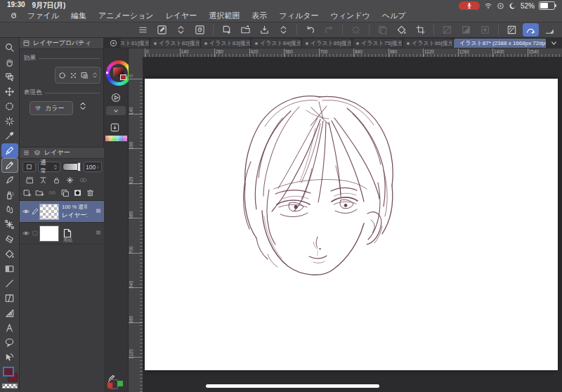 This screenshot has height=392, width=562. Describe the element at coordinates (70, 180) in the screenshot. I see `lock-transparent-pixels-button` at that location.